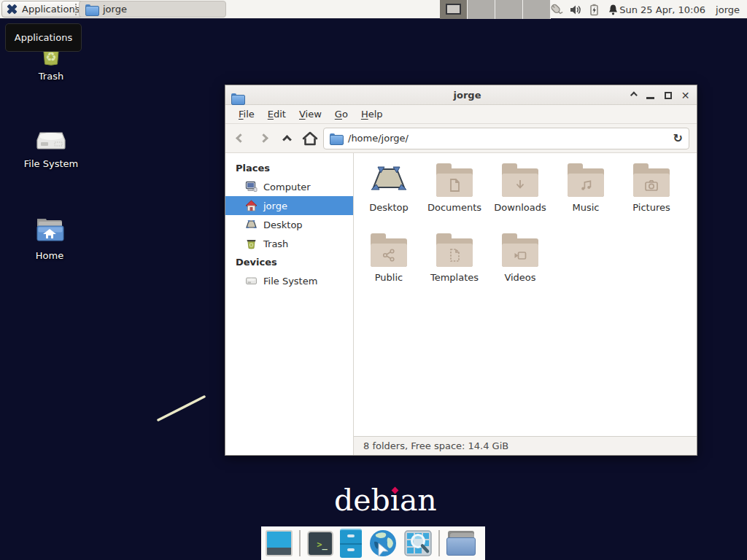 The width and height of the screenshot is (747, 560). Describe the element at coordinates (454, 250) in the screenshot. I see `templates-folder-icon` at that location.